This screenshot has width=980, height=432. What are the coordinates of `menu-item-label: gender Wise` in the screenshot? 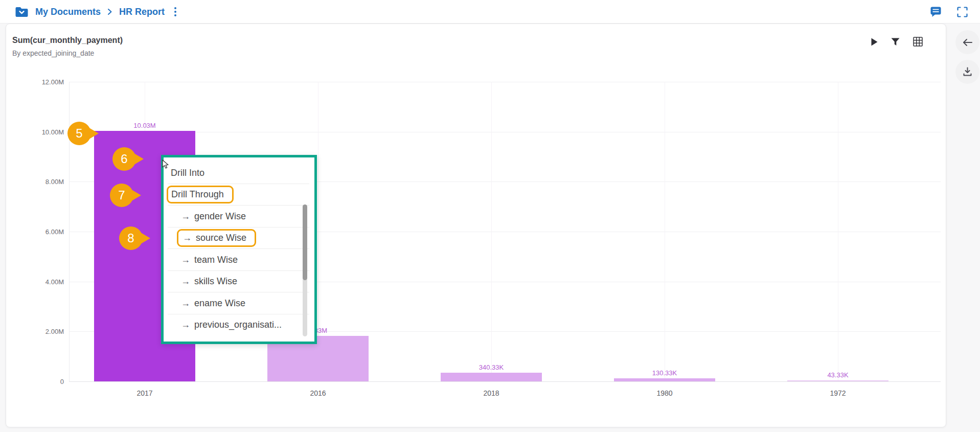 It's located at (220, 216).